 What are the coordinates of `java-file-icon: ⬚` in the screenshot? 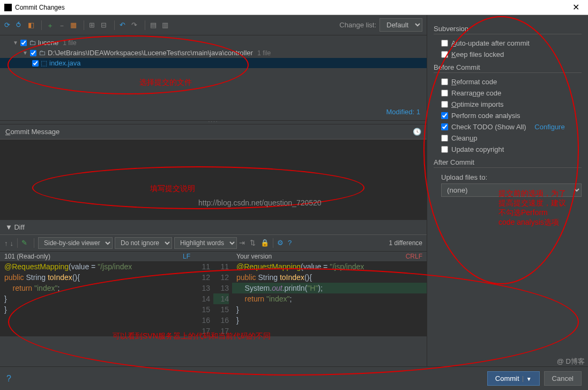 It's located at (44, 63).